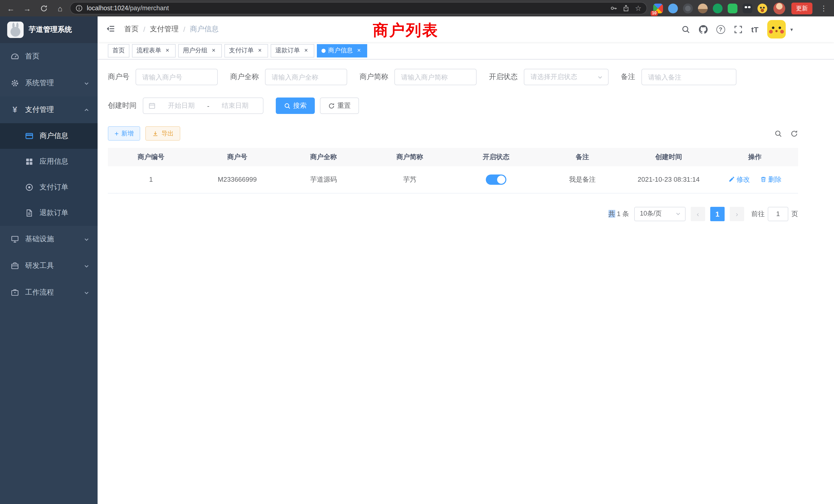  Describe the element at coordinates (164, 29) in the screenshot. I see `breadcrumb-payment: 支付管理` at that location.